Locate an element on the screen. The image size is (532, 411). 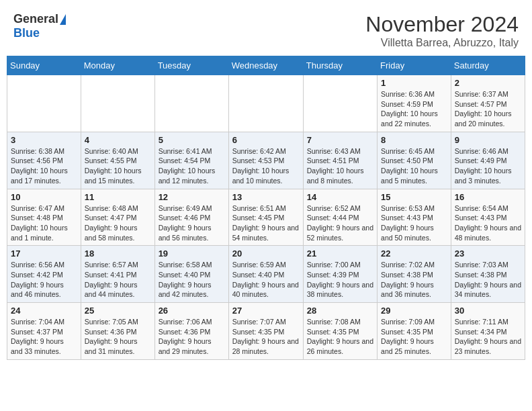
day-header-sunday: Sunday is located at coordinates (44, 66).